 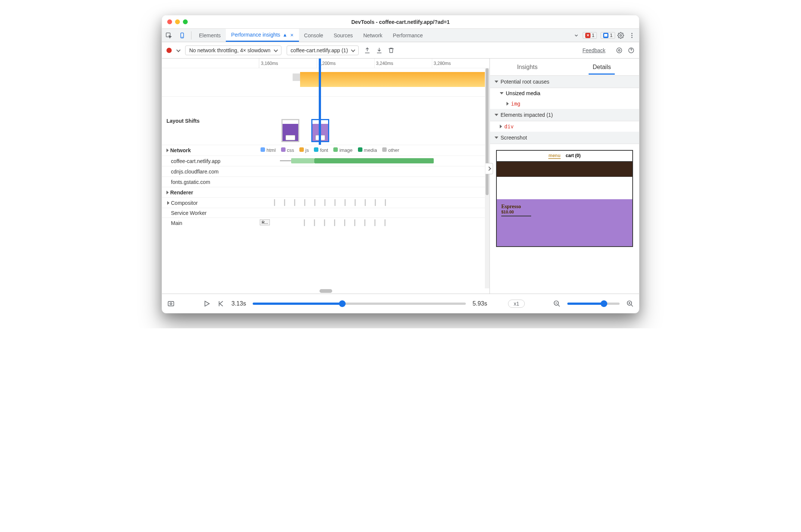 I want to click on details-panel: Insights Details Potential root causes U…, so click(x=564, y=176).